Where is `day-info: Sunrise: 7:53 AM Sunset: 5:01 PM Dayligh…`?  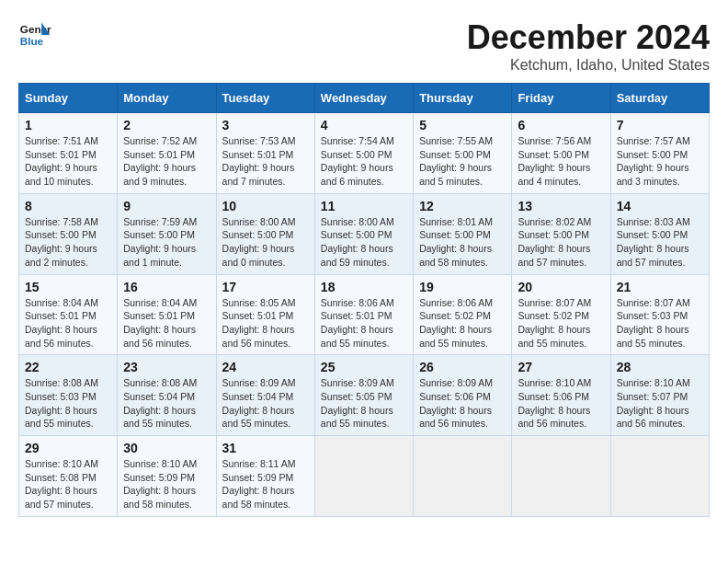
day-info: Sunrise: 7:53 AM Sunset: 5:01 PM Dayligh… is located at coordinates (266, 162).